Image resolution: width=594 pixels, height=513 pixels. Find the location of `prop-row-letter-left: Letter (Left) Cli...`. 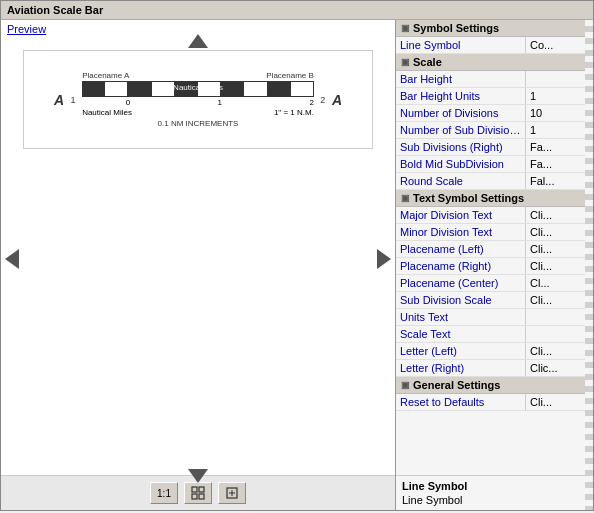

prop-row-letter-left: Letter (Left) Cli... is located at coordinates (494, 352).